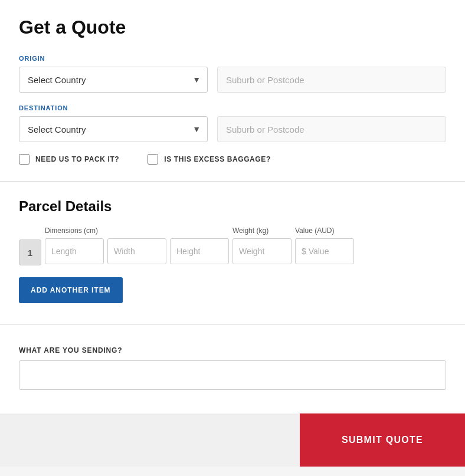 The image size is (465, 476). Describe the element at coordinates (232, 246) in the screenshot. I see `parcel-details-area: 1 Dimensions (cm) Weight (kg) Value (AUD…` at that location.